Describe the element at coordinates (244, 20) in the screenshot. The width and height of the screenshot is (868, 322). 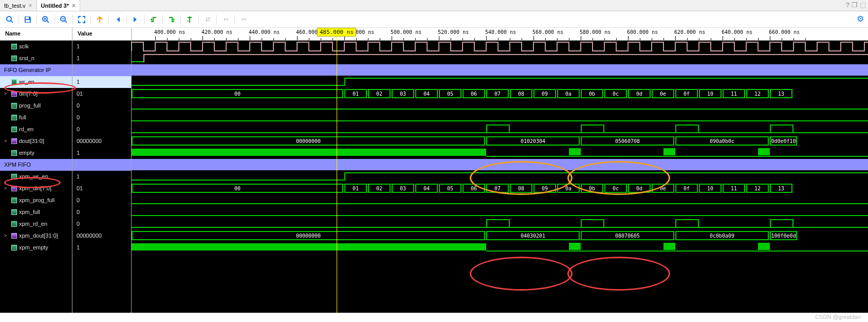
I see `right-icon: ↦` at that location.